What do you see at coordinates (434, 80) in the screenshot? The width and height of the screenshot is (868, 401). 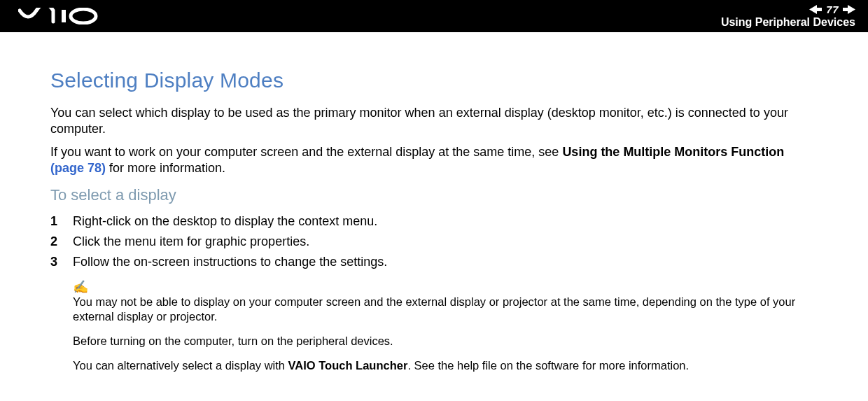 I see `page-title: Selecting Display Modes` at bounding box center [434, 80].